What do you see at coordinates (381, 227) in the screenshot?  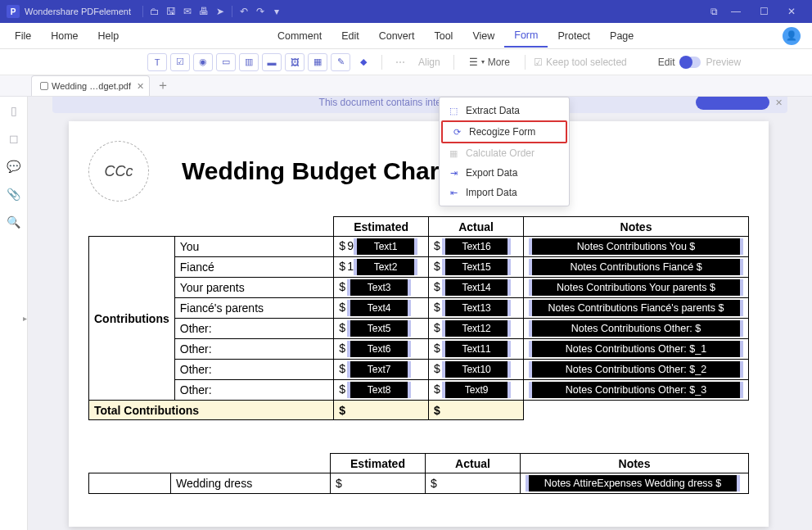 I see `col-estimated: Estimated` at bounding box center [381, 227].